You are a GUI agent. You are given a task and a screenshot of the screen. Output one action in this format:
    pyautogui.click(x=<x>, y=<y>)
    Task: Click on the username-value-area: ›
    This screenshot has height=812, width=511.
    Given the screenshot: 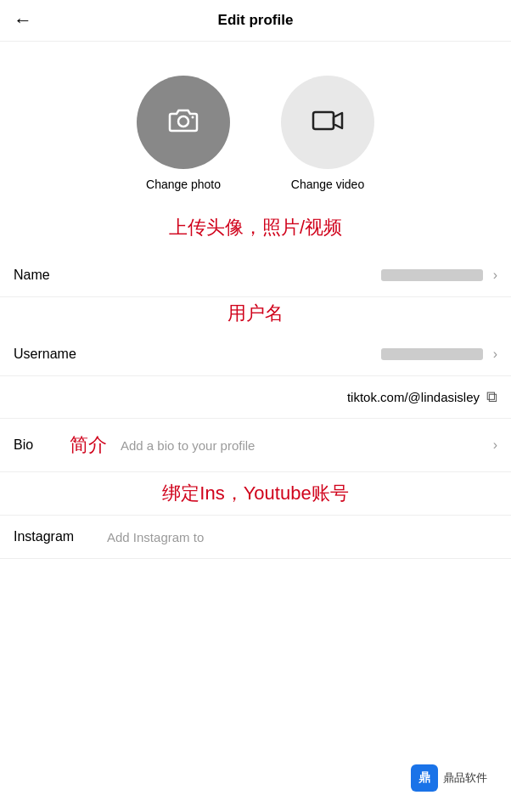 What is the action you would take?
    pyautogui.click(x=298, y=354)
    